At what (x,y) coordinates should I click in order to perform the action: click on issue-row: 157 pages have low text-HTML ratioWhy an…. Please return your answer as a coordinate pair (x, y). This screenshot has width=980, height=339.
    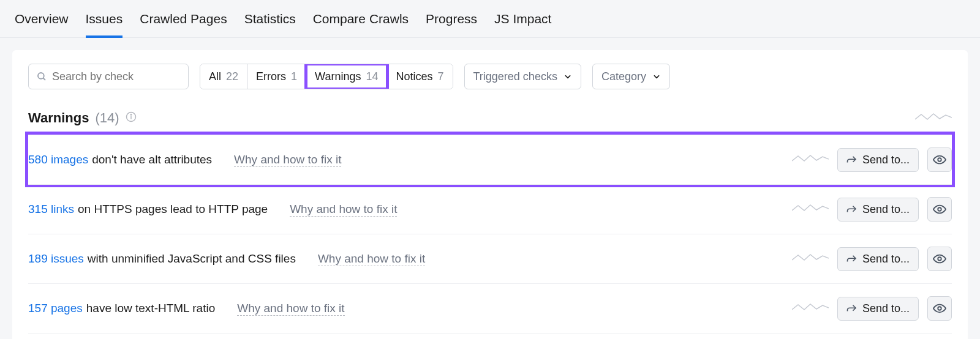
    Looking at the image, I should click on (490, 308).